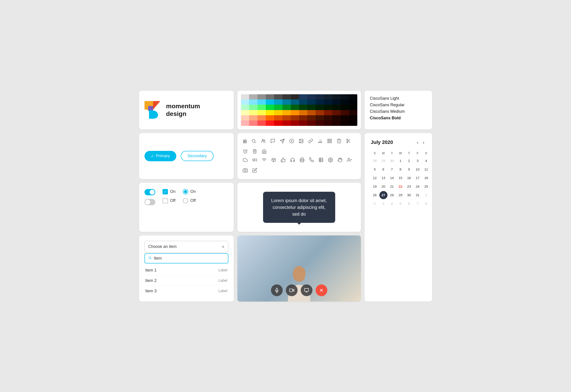 The width and height of the screenshot is (571, 392). I want to click on calendar-cell: 23, so click(409, 186).